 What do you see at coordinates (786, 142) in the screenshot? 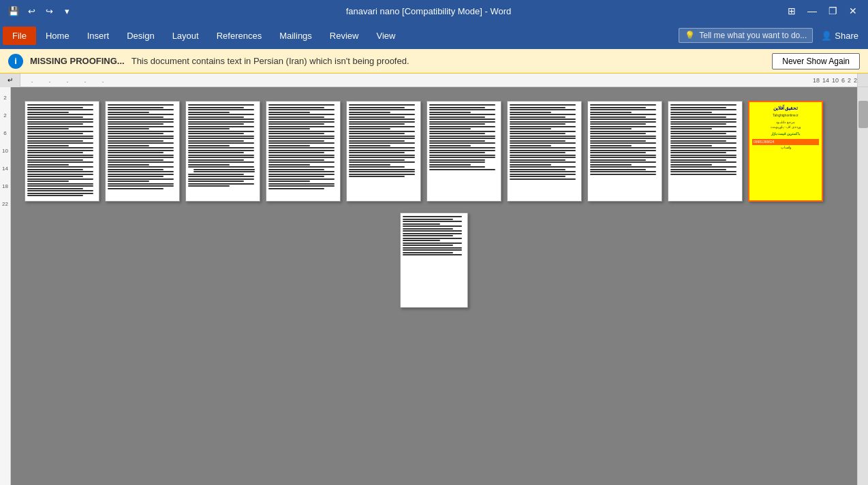
I see `ad-phone: 09981366624` at bounding box center [786, 142].